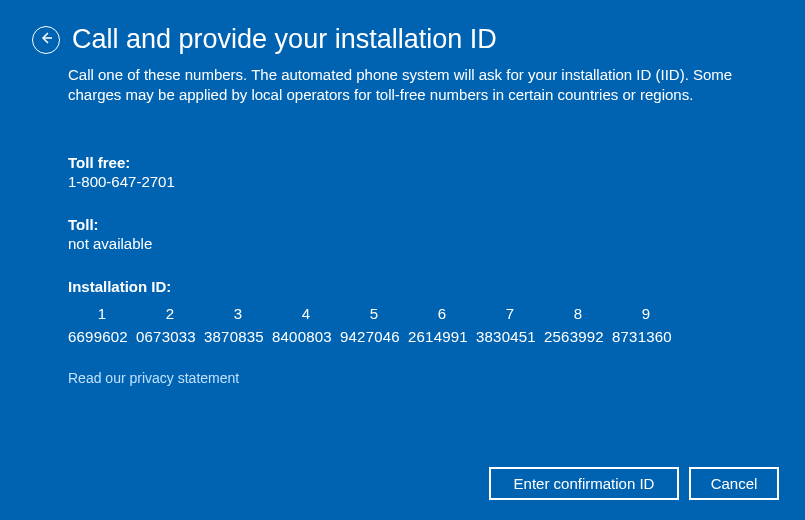  I want to click on toll-free-label: Toll free:, so click(402, 162).